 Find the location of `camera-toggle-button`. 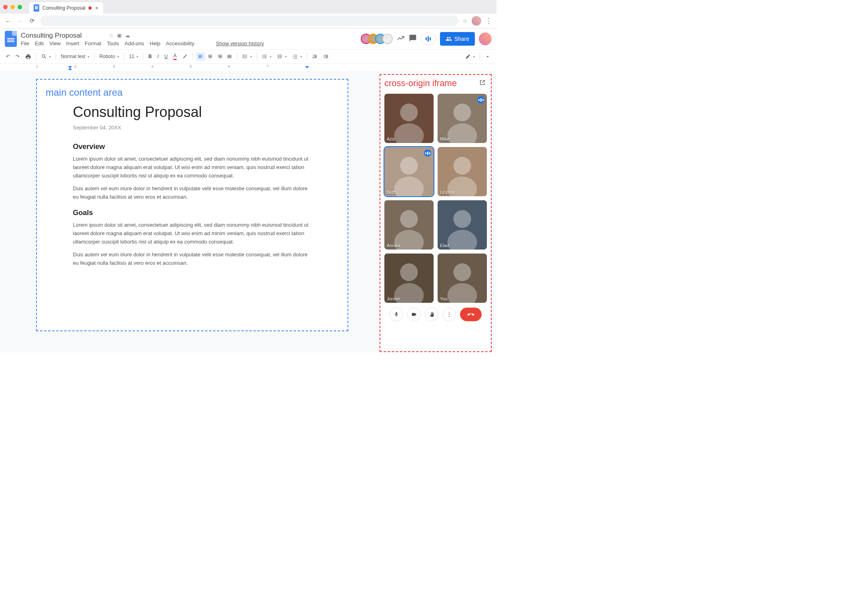

camera-toggle-button is located at coordinates (414, 314).